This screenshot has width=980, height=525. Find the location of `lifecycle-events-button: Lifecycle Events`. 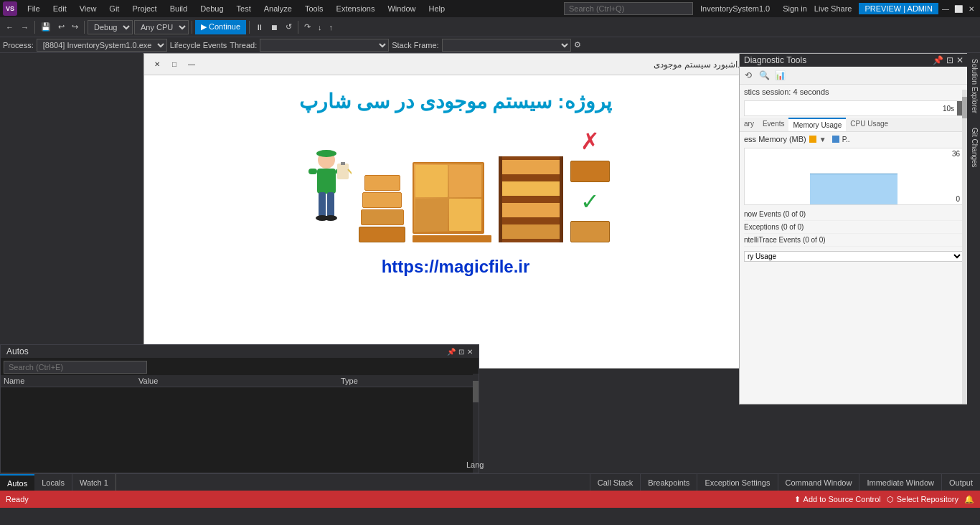

lifecycle-events-button: Lifecycle Events is located at coordinates (198, 45).